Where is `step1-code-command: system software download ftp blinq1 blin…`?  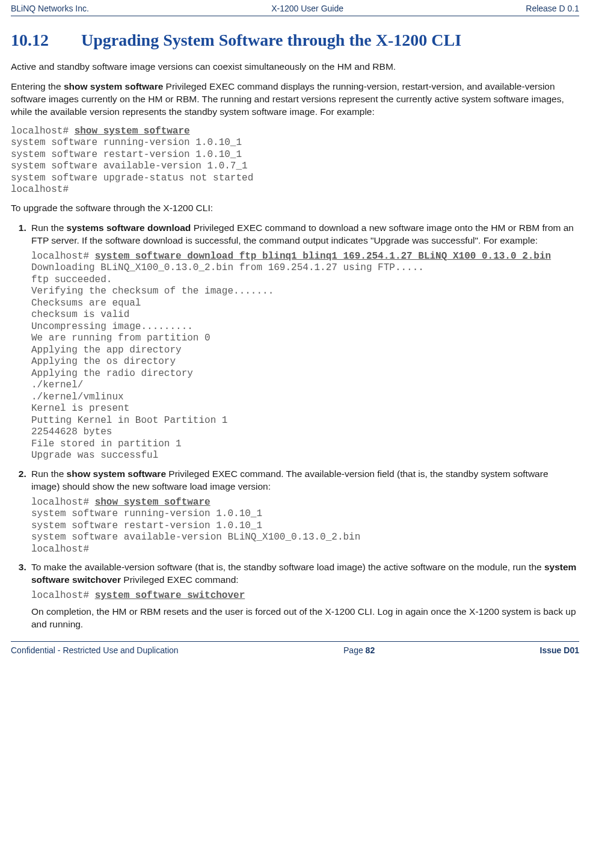 step1-code-command: system software download ftp blinq1 blin… is located at coordinates (324, 256).